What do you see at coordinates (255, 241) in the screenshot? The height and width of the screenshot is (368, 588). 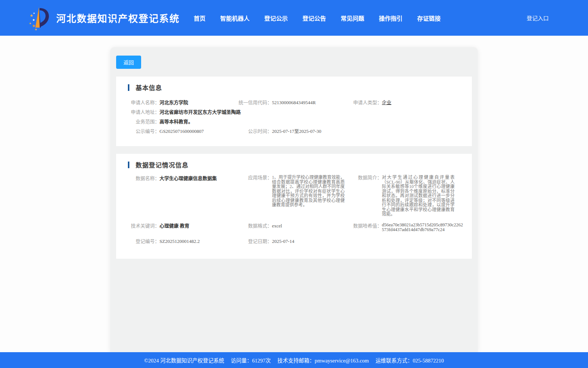 I see `field-label: 登记日期：` at bounding box center [255, 241].